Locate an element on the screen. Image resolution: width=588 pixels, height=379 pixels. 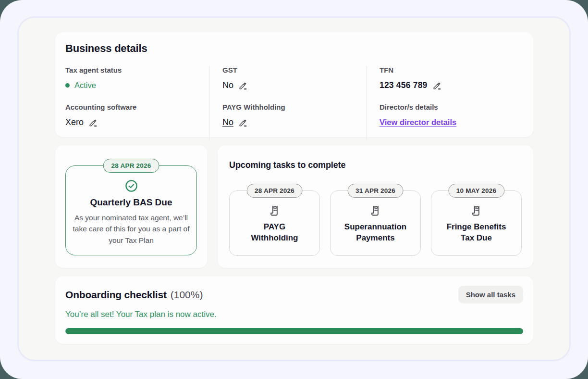
tfn-value: 123 456 789 is located at coordinates (452, 85).